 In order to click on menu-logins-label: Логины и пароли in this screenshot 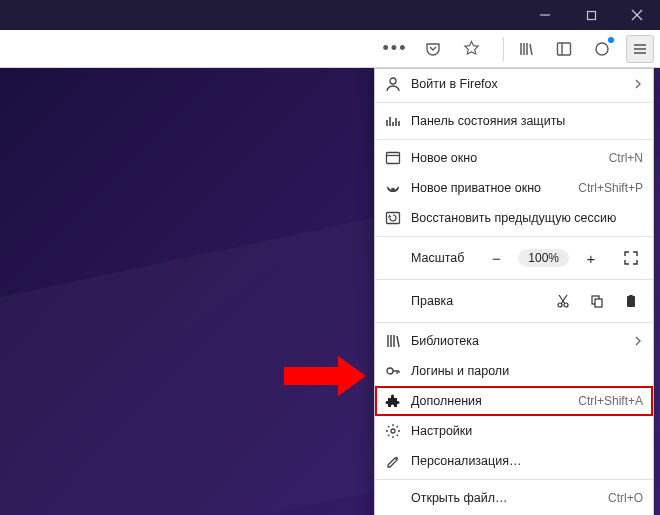, I will do `click(527, 371)`.